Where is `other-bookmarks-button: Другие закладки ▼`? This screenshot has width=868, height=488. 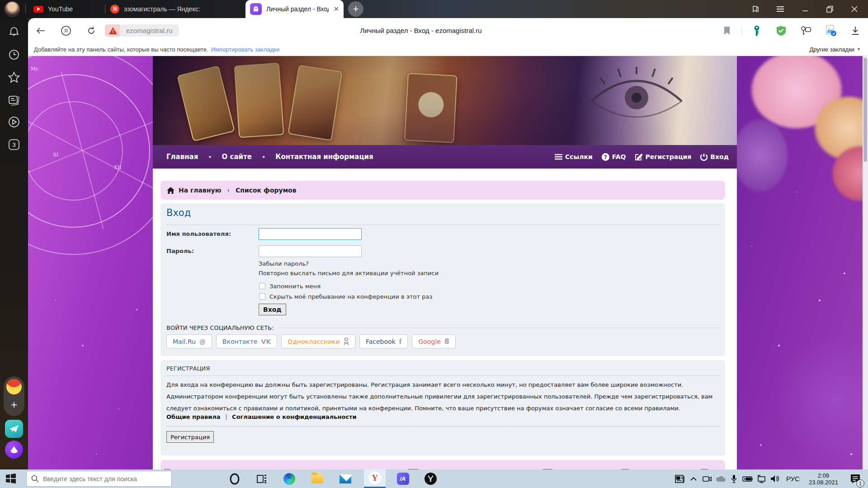 other-bookmarks-button: Другие закладки ▼ is located at coordinates (835, 50).